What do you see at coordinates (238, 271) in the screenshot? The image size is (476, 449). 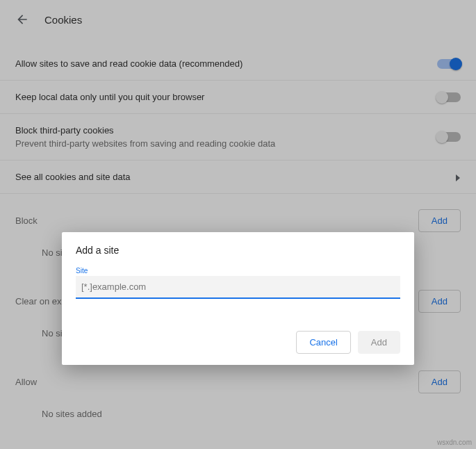 I see `dialog-field-label: Site` at bounding box center [238, 271].